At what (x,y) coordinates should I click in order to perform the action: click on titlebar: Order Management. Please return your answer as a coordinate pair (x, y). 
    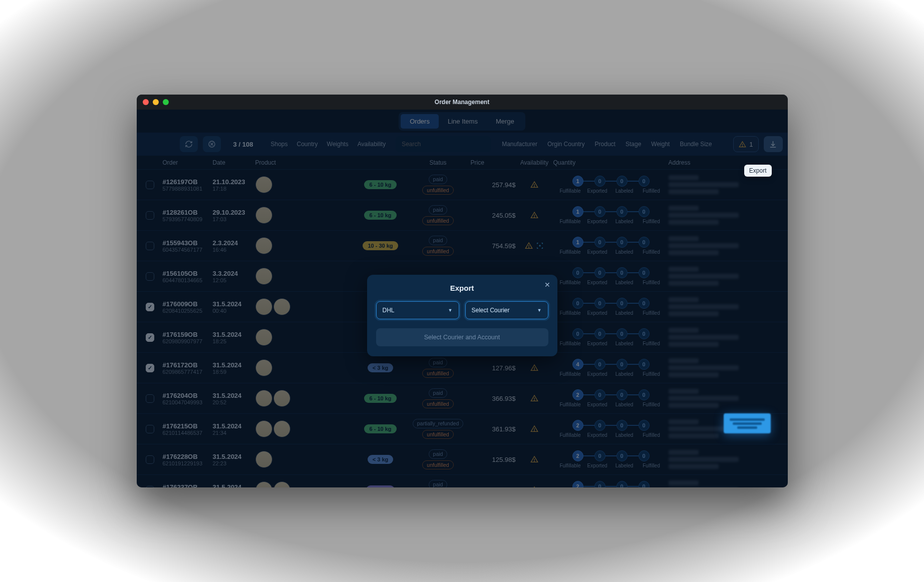
    Looking at the image, I should click on (462, 102).